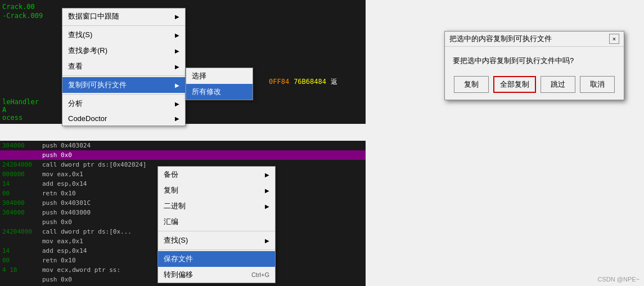 This screenshot has width=644, height=286. Describe the element at coordinates (124, 104) in the screenshot. I see `menu-item-analyze: 分析 ▶` at that location.